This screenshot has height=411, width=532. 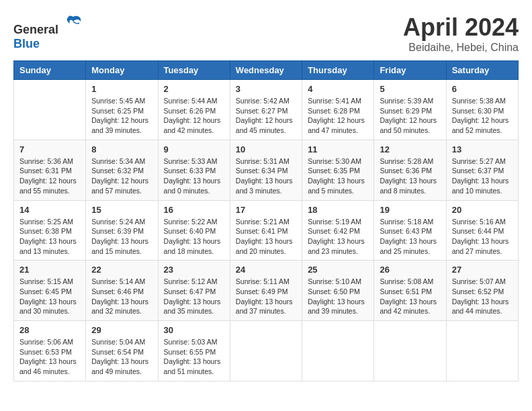 What do you see at coordinates (50, 330) in the screenshot?
I see `day-number: 28` at bounding box center [50, 330].